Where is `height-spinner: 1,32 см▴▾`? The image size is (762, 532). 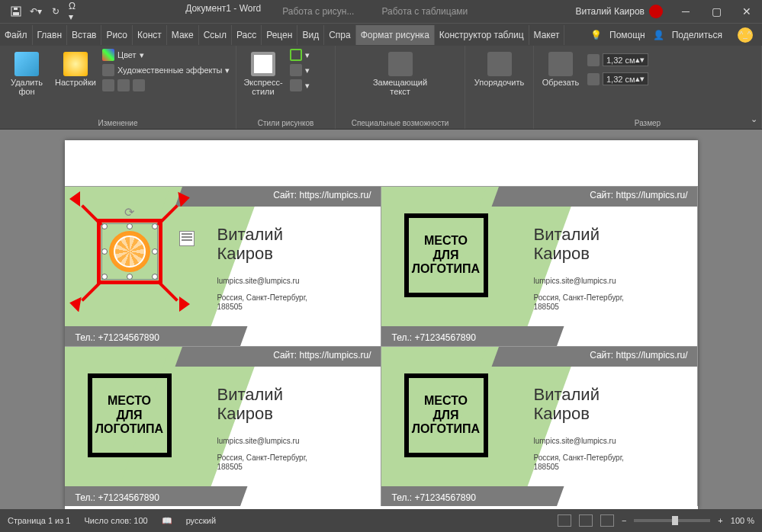 height-spinner: 1,32 см▴▾ is located at coordinates (618, 59).